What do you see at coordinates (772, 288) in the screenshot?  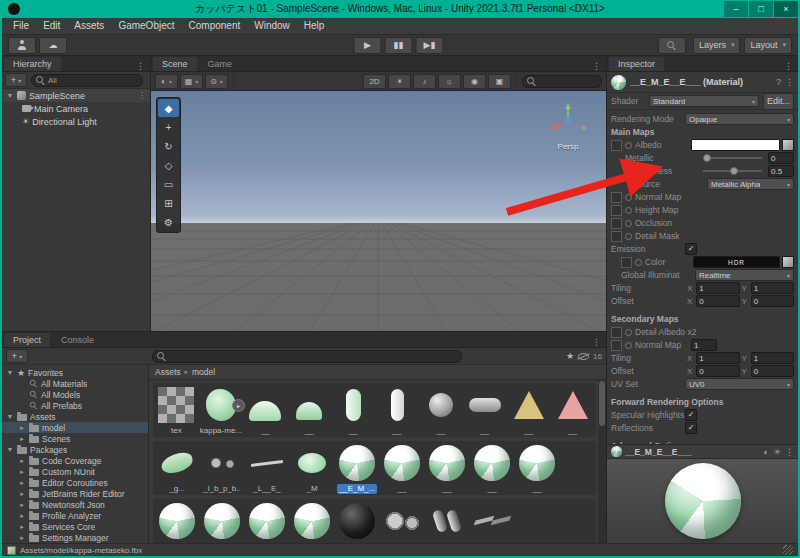 I see `tiling-y-field: 1` at bounding box center [772, 288].